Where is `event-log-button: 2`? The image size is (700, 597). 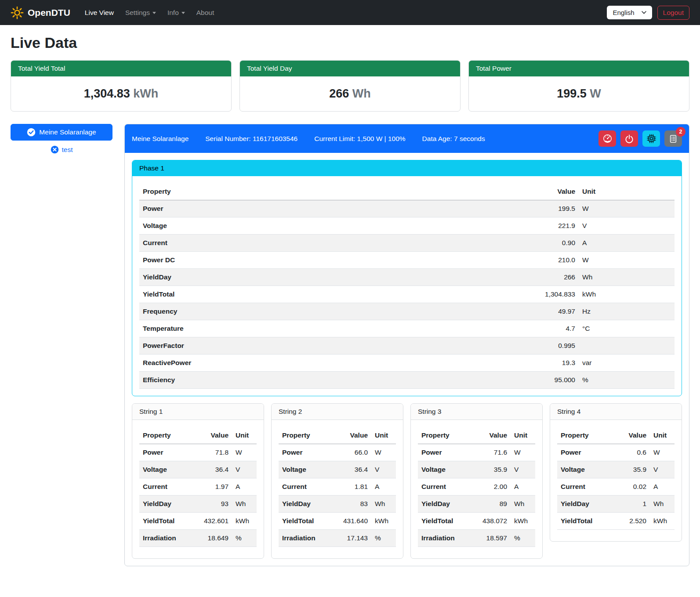 event-log-button: 2 is located at coordinates (673, 139).